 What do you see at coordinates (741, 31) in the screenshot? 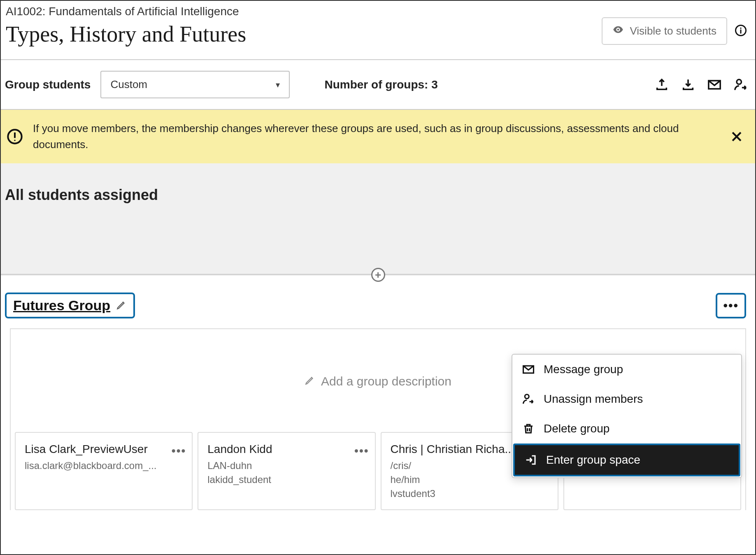
I see `info-icon` at bounding box center [741, 31].